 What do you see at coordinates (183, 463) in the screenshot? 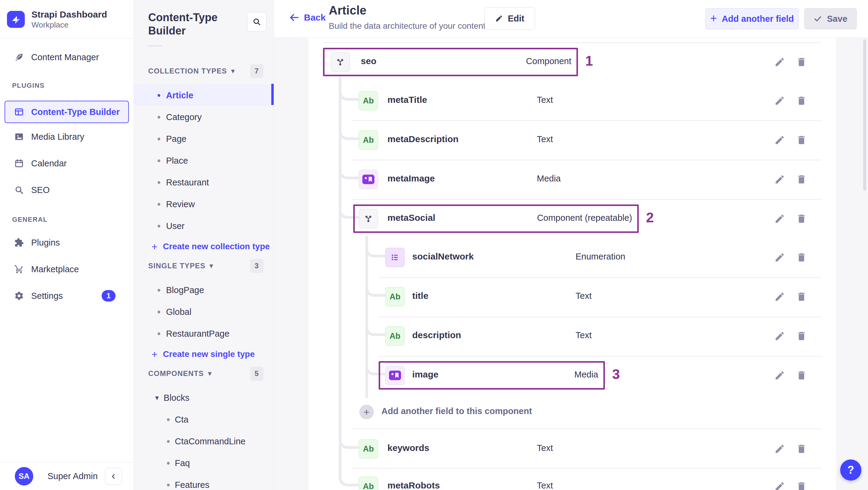
I see `subnav-item-label: Faq` at bounding box center [183, 463].